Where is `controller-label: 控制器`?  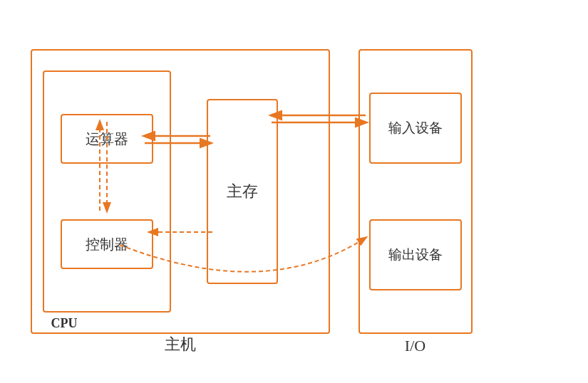 controller-label: 控制器 is located at coordinates (107, 245).